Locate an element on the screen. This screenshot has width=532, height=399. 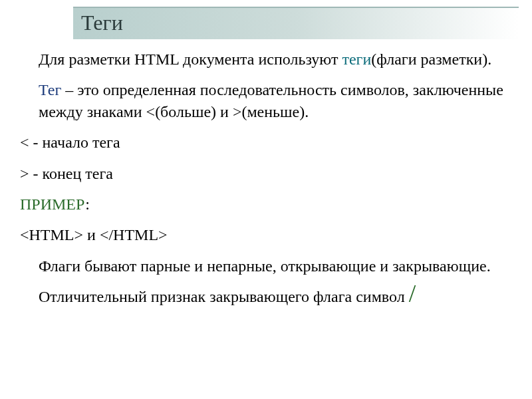
line-example-code: <HTML> и </HTML> is located at coordinates (265, 235).